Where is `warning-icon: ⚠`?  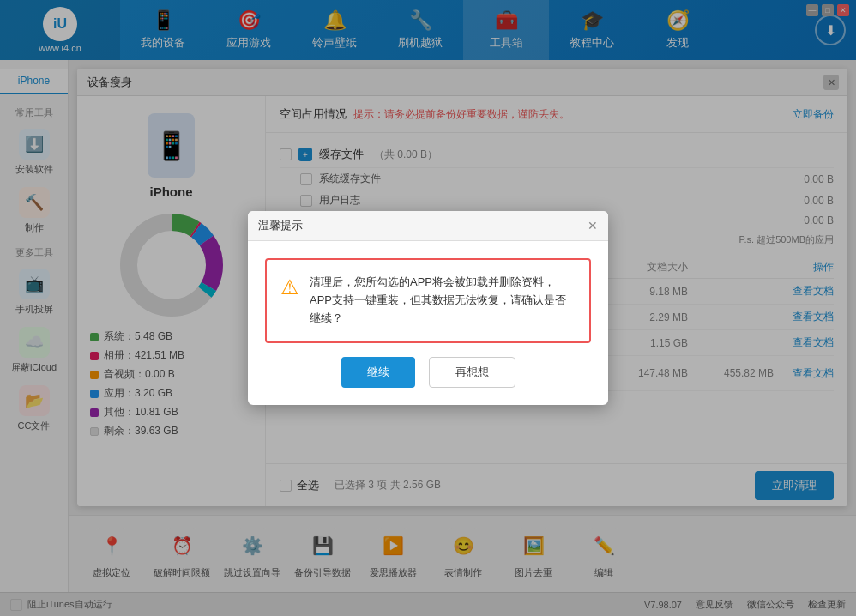 warning-icon: ⚠ is located at coordinates (290, 287).